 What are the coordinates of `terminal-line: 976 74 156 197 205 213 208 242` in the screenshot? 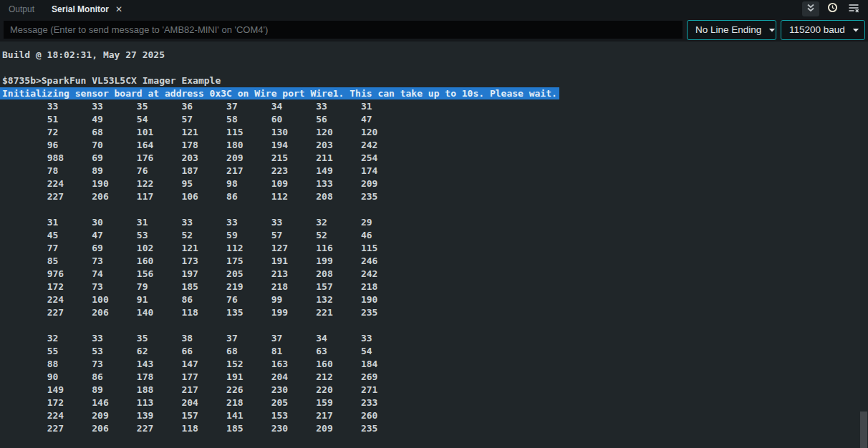 It's located at (435, 274).